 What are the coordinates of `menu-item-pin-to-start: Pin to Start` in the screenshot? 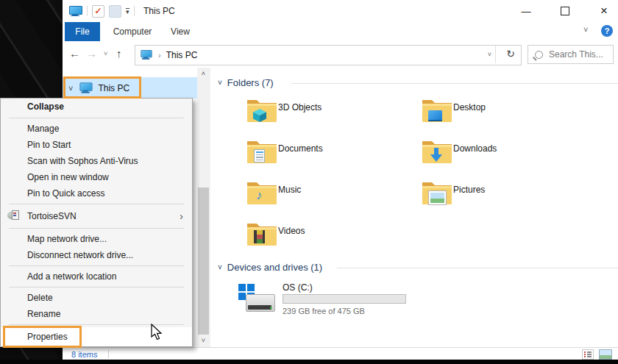 It's located at (96, 145).